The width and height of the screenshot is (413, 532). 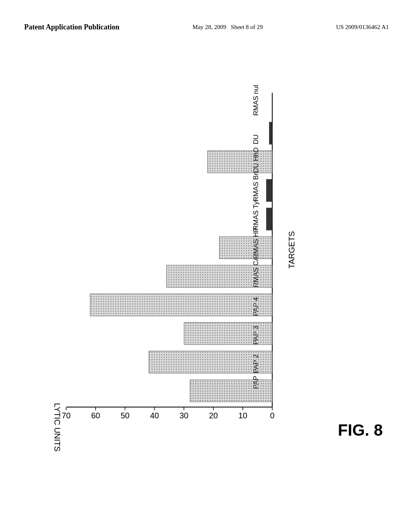 I want to click on label-rmastyr: RMAS Tyr, so click(x=256, y=214).